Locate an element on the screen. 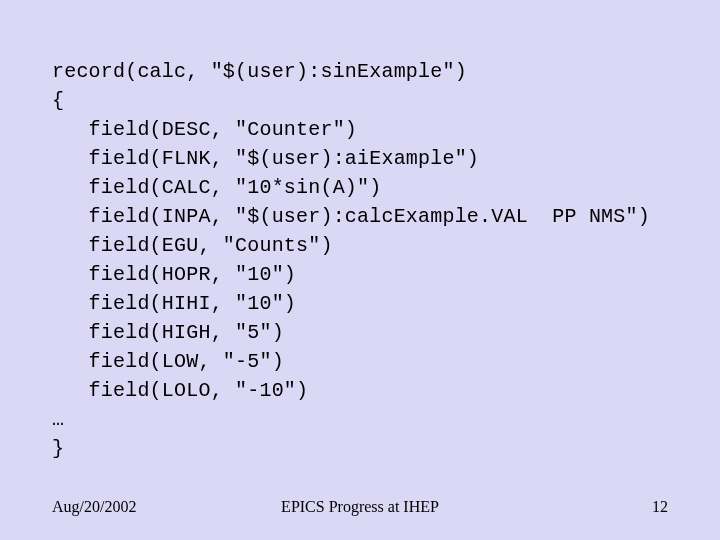 Image resolution: width=720 pixels, height=540 pixels. code-line: field(HIGH, "5") is located at coordinates (168, 332).